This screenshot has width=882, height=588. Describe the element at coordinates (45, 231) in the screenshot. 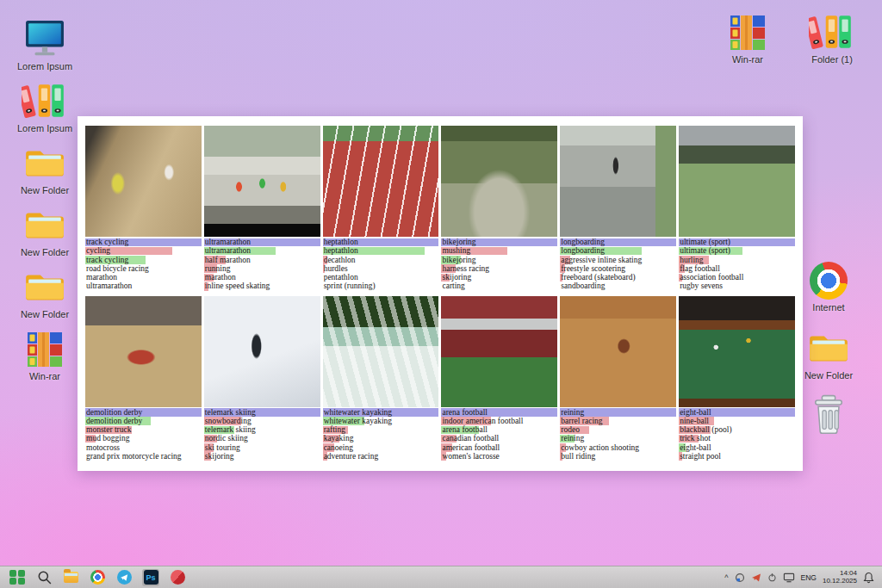

I see `desktop-icon-new-folder-2: New Folder` at that location.